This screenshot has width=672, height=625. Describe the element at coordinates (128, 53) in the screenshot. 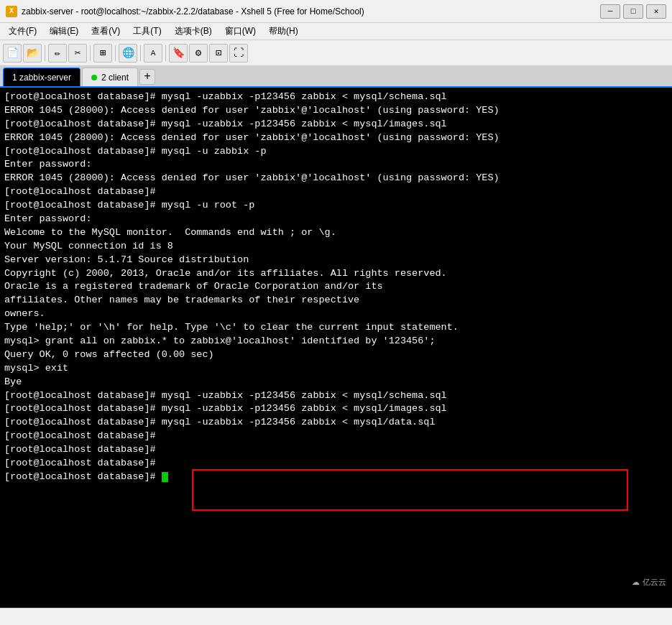

I see `globe-button: 🌐` at that location.